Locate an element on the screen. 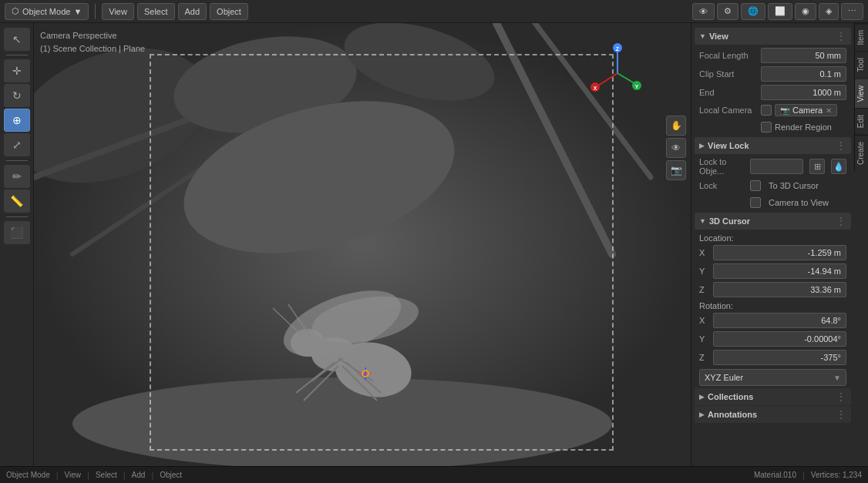 The height and width of the screenshot is (483, 868). rotate-tool-btn: ↻ is located at coordinates (17, 96).